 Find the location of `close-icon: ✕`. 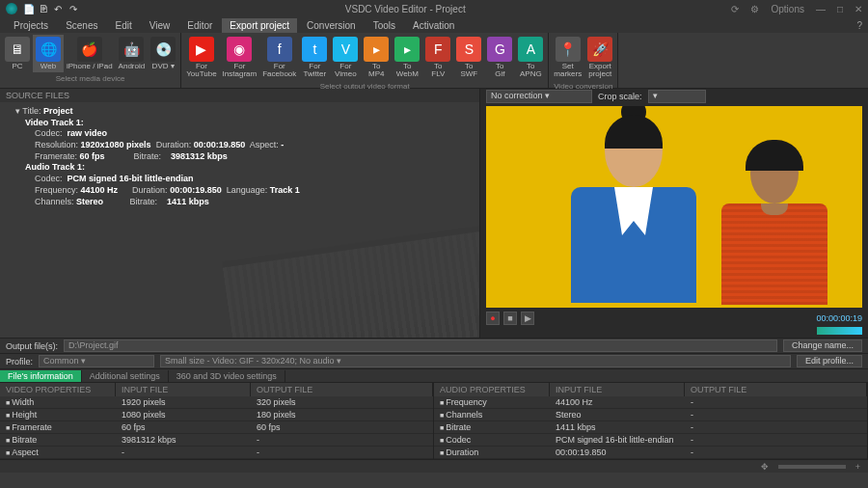

close-icon: ✕ is located at coordinates (858, 10).